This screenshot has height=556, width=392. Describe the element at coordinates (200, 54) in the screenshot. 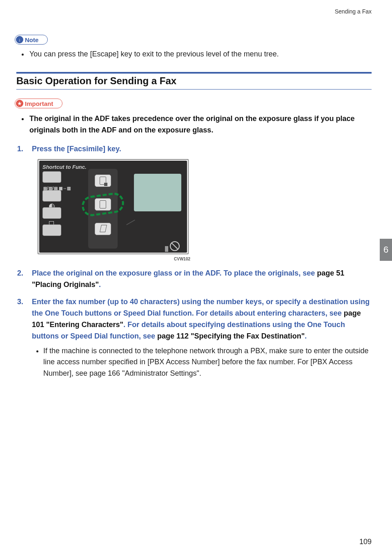

I see `note-item: You can press the [Escape] key to exit t…` at that location.